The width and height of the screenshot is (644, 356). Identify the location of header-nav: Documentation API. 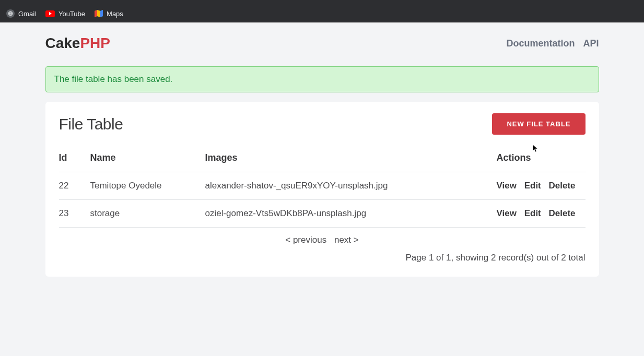
(553, 44).